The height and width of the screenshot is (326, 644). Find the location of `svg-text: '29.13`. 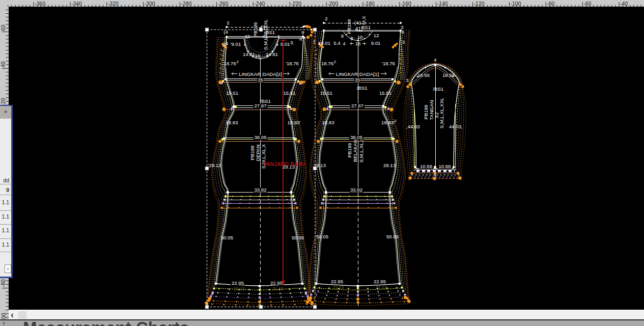

svg-text: '29.13 is located at coordinates (215, 165).